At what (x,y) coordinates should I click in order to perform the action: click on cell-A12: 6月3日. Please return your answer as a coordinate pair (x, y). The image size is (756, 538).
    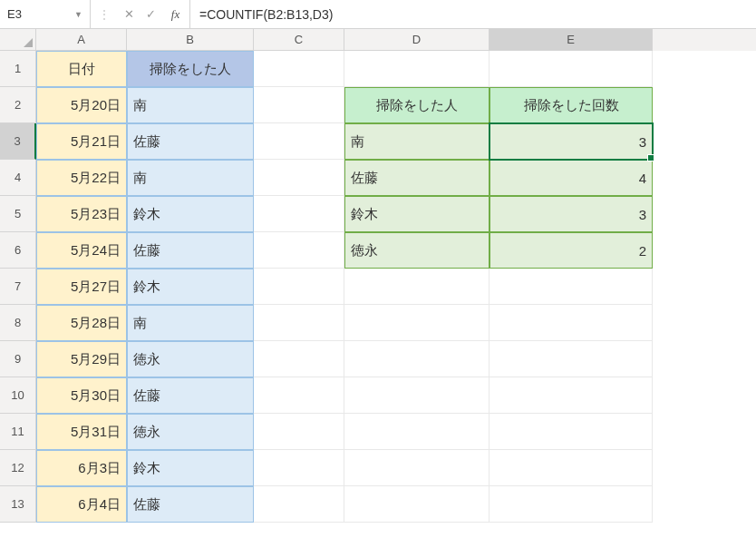
    Looking at the image, I should click on (82, 468).